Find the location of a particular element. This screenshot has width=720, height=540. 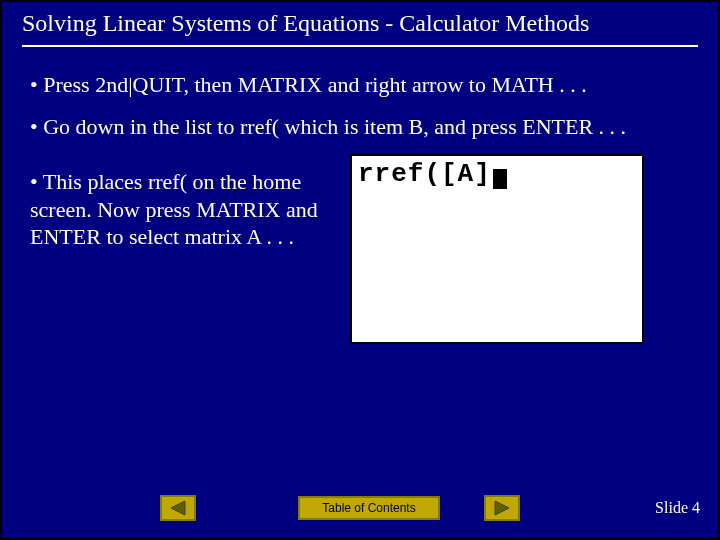

toc-button: Table of Contents is located at coordinates (369, 508).